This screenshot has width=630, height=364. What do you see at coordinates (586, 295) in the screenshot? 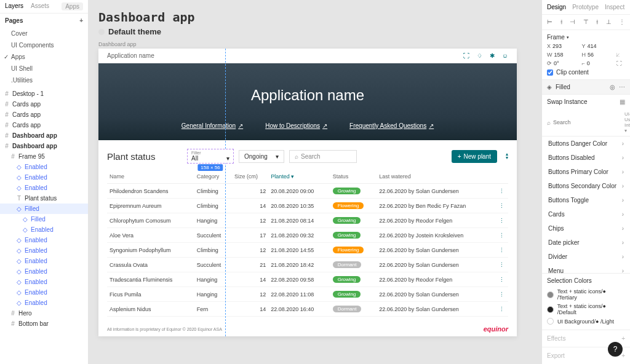
I see `selection-color-row: Text + static icons/● /Tertiary` at bounding box center [586, 295].